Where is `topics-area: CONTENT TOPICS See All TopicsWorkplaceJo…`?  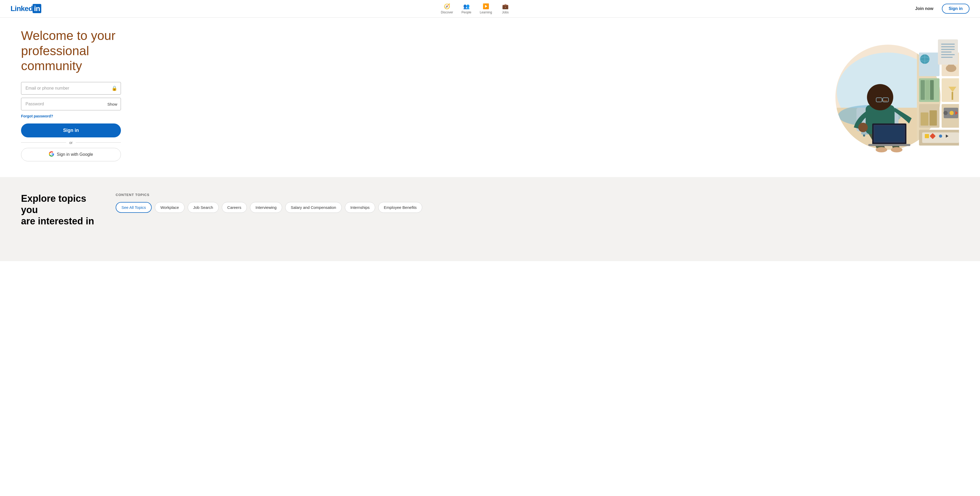 topics-area: CONTENT TOPICS See All TopicsWorkplaceJo… is located at coordinates (537, 203).